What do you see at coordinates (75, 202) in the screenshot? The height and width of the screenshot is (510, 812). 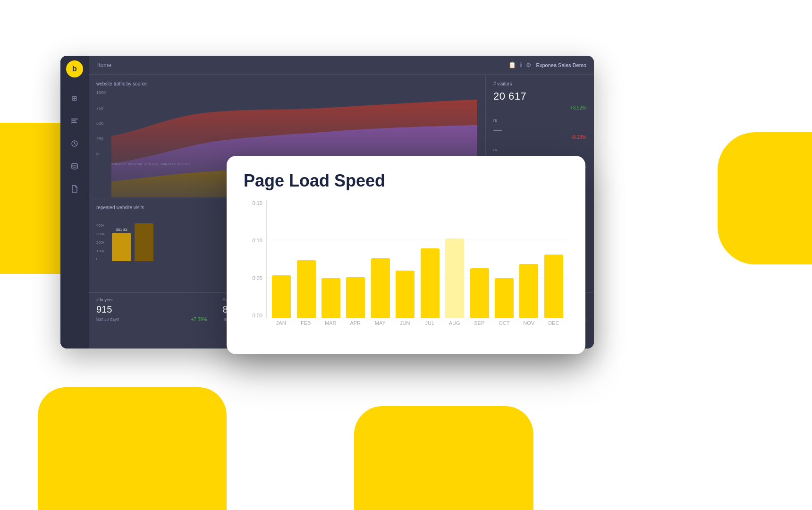 I see `sidebar: b ⊞` at bounding box center [75, 202].